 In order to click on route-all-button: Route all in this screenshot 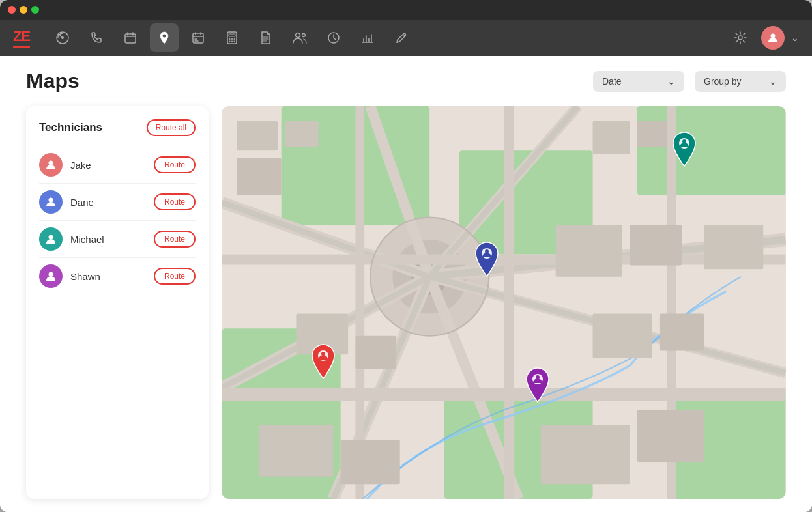, I will do `click(171, 128)`.